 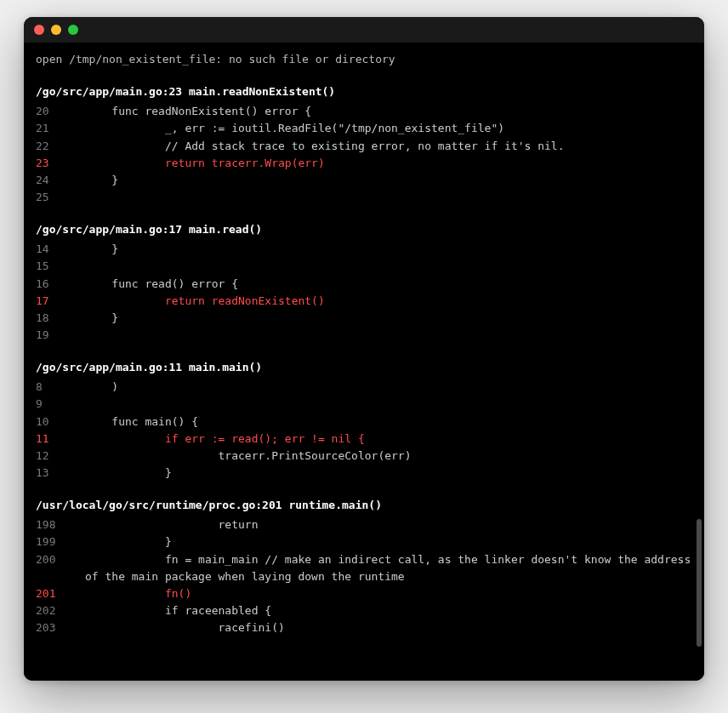 What do you see at coordinates (60, 594) in the screenshot?
I see `line-number: 201` at bounding box center [60, 594].